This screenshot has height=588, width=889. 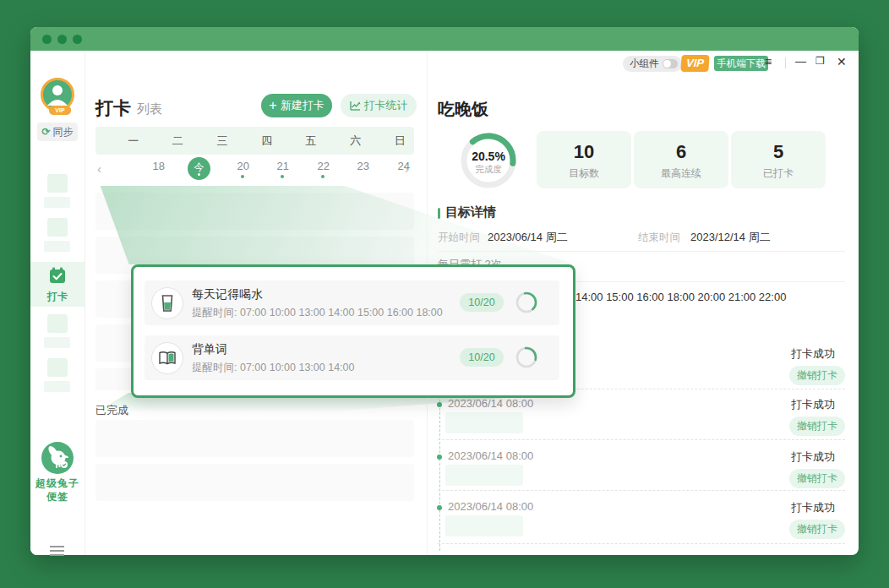 What do you see at coordinates (199, 169) in the screenshot?
I see `date-cell-today: 今` at bounding box center [199, 169].